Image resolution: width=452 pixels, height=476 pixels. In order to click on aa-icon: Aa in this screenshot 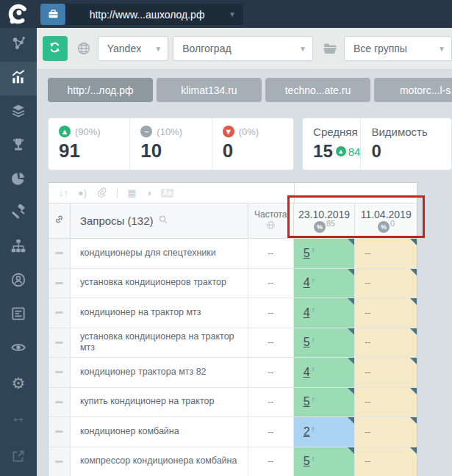, I will do `click(168, 193)`.